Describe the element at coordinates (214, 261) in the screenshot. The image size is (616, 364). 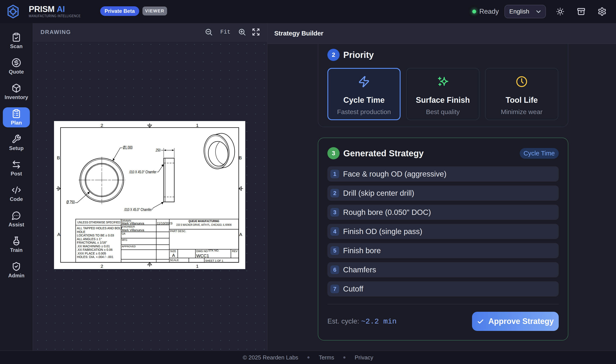
I see `svg-text: SHEET 1 OF 1` at that location.